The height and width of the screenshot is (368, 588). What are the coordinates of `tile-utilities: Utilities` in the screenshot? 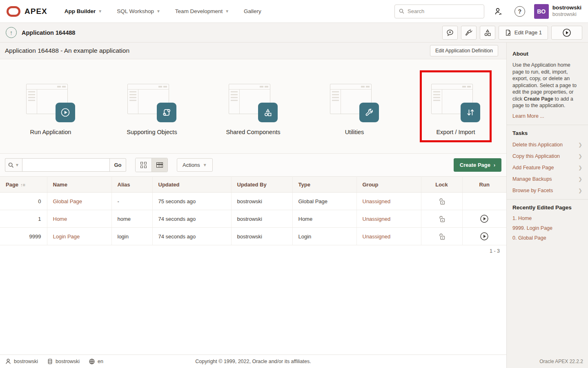 It's located at (354, 106).